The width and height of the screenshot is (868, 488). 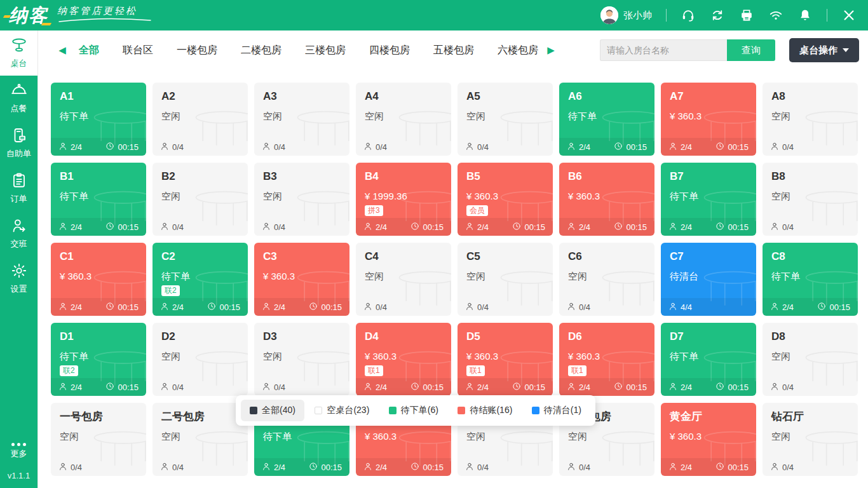 I want to click on table-card: D8空闲 0/4, so click(x=810, y=360).